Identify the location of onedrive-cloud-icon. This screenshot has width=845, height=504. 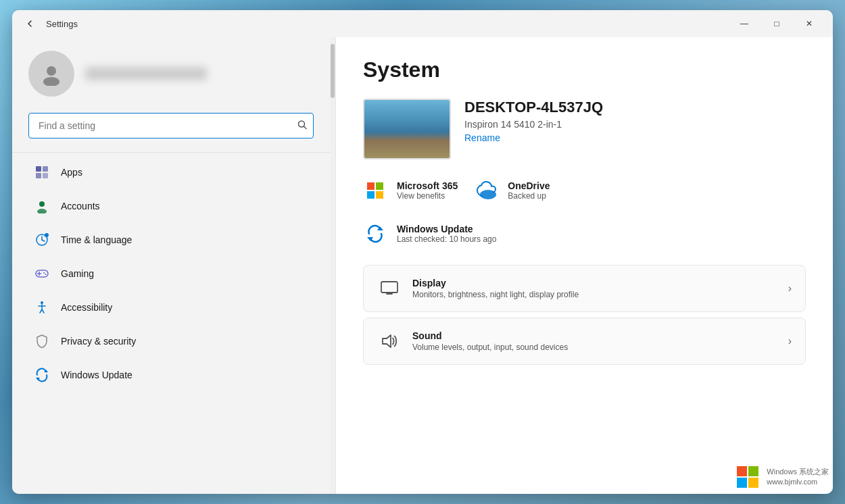
(486, 191).